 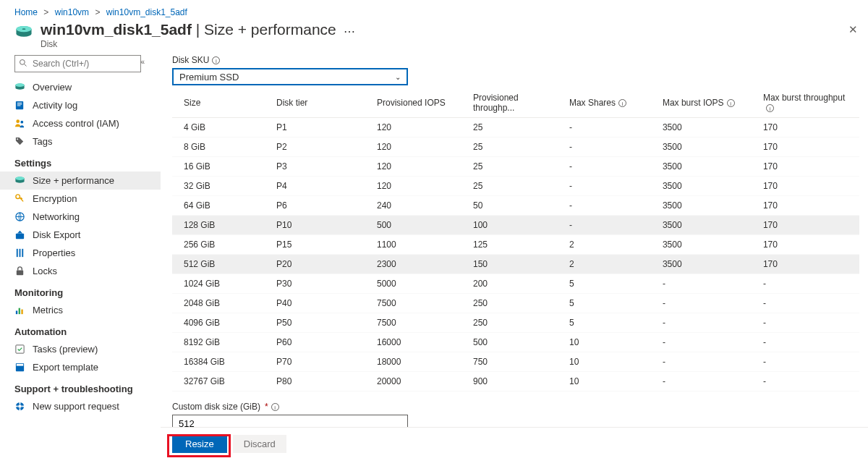 I want to click on page-header: win10vm_disk1_5adf | Size + performance …, so click(x=434, y=38).